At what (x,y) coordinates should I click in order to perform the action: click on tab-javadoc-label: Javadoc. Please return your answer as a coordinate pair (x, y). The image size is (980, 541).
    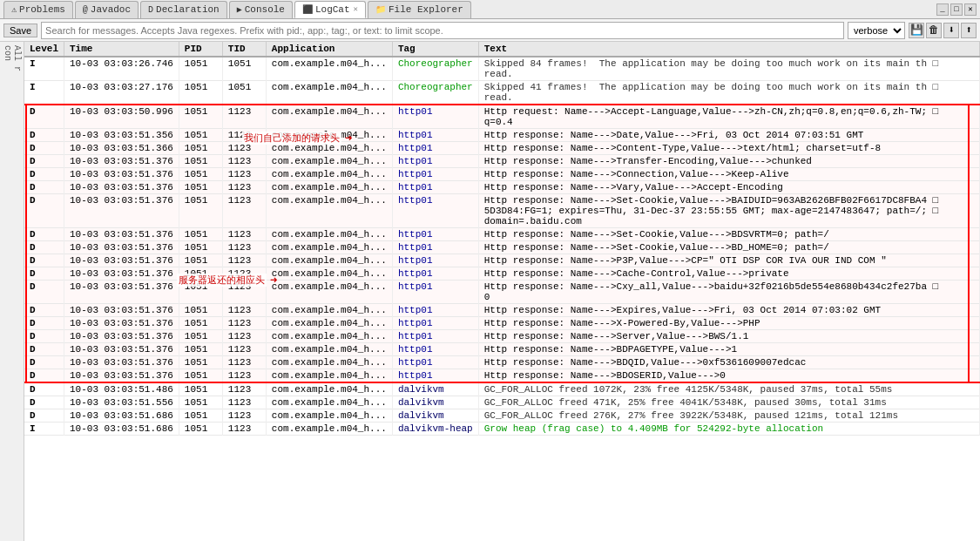
    Looking at the image, I should click on (111, 10).